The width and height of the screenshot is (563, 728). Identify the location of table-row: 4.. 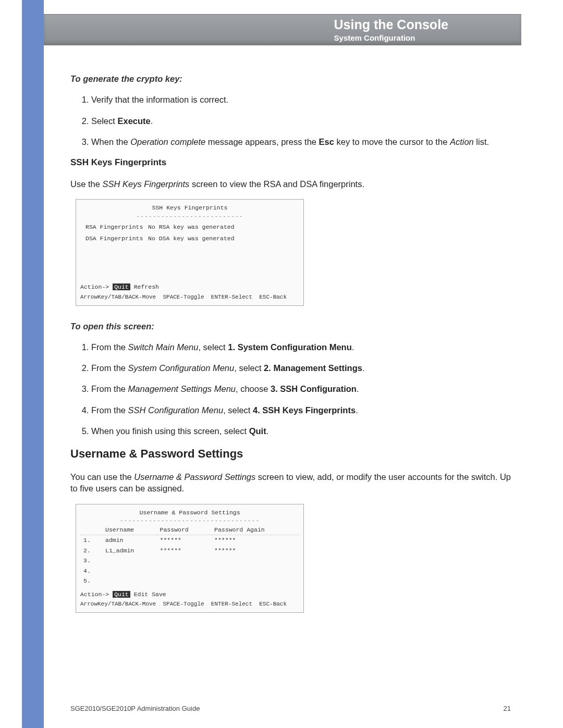
(190, 571).